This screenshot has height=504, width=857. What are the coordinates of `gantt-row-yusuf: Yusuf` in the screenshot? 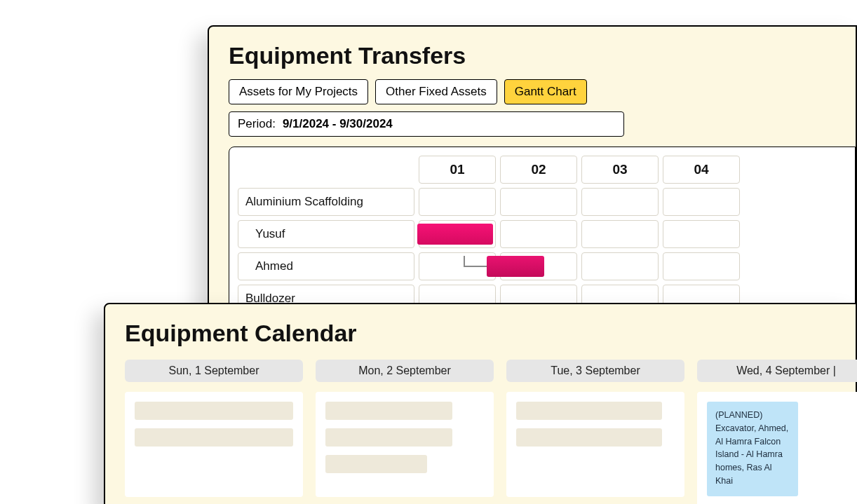 It's located at (326, 234).